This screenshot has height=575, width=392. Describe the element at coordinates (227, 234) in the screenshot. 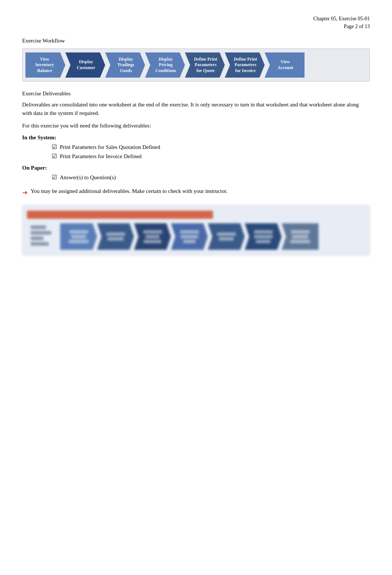

I see `blurred-step-5-line1` at that location.